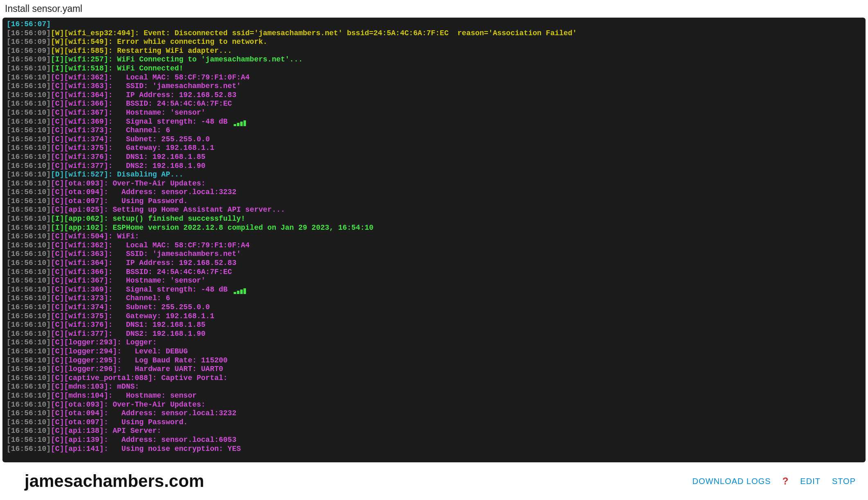 This screenshot has width=868, height=500. What do you see at coordinates (786, 481) in the screenshot?
I see `help-icon: ?` at bounding box center [786, 481].